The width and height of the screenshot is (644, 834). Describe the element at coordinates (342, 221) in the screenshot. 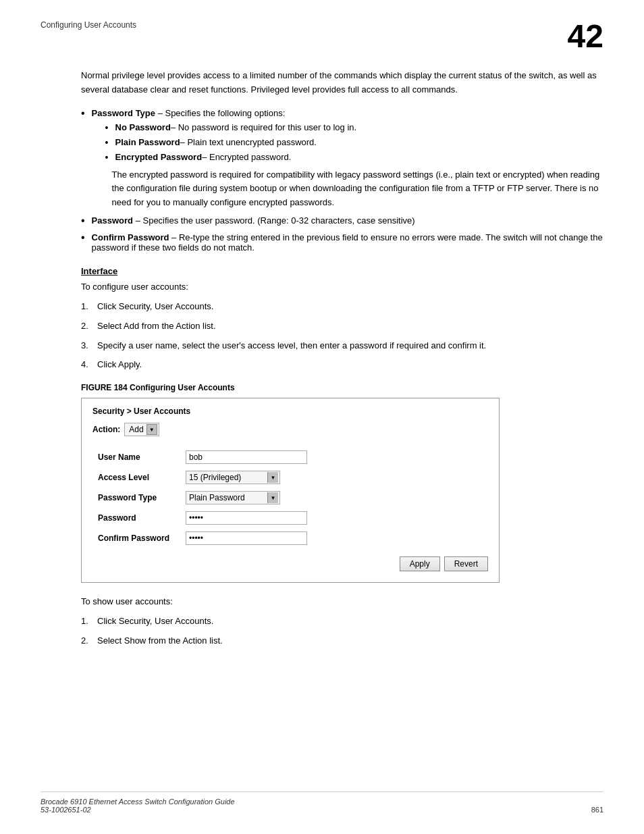

I see `list-item-password: Password – Specifies the user password. …` at that location.